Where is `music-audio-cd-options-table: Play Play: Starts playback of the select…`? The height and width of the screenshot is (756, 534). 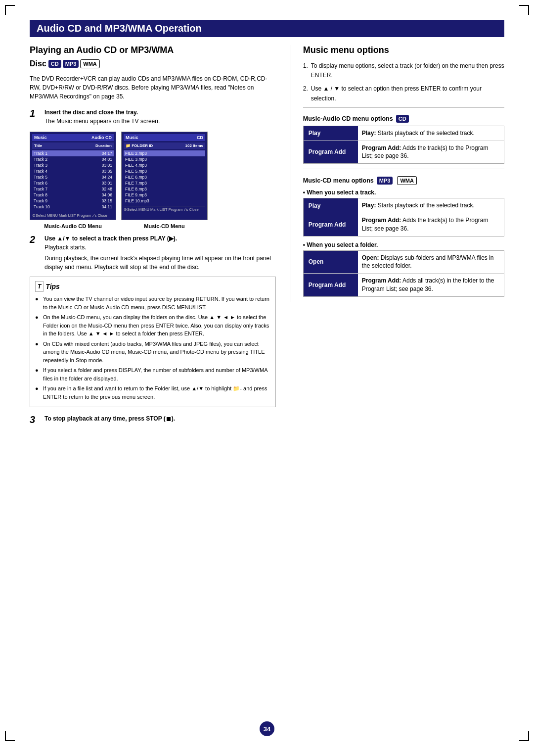 music-audio-cd-options-table: Play Play: Starts playback of the select… is located at coordinates (403, 144).